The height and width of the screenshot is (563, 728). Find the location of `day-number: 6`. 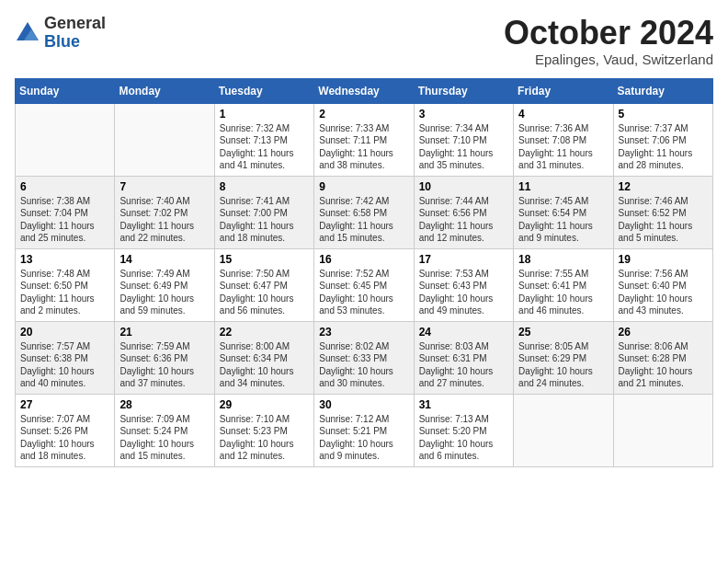

day-number: 6 is located at coordinates (64, 187).